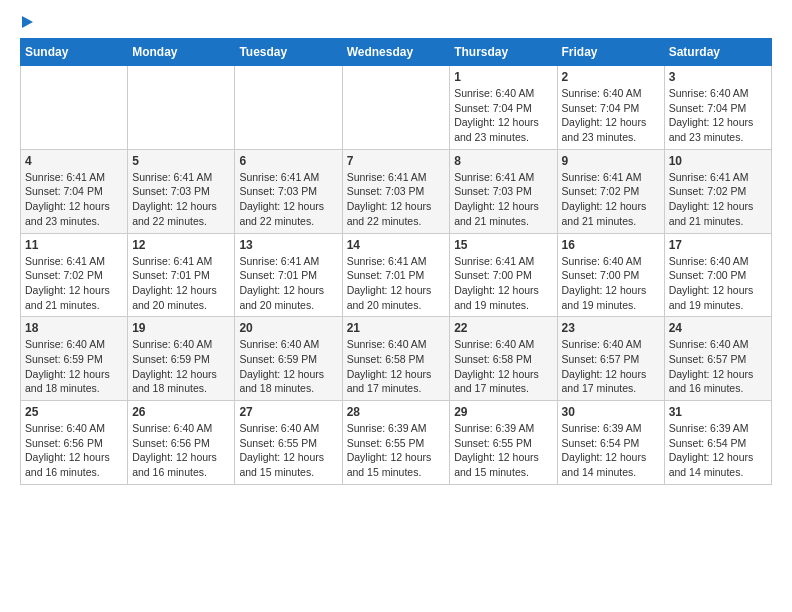 Image resolution: width=792 pixels, height=612 pixels. What do you see at coordinates (503, 245) in the screenshot?
I see `day-number: 15` at bounding box center [503, 245].